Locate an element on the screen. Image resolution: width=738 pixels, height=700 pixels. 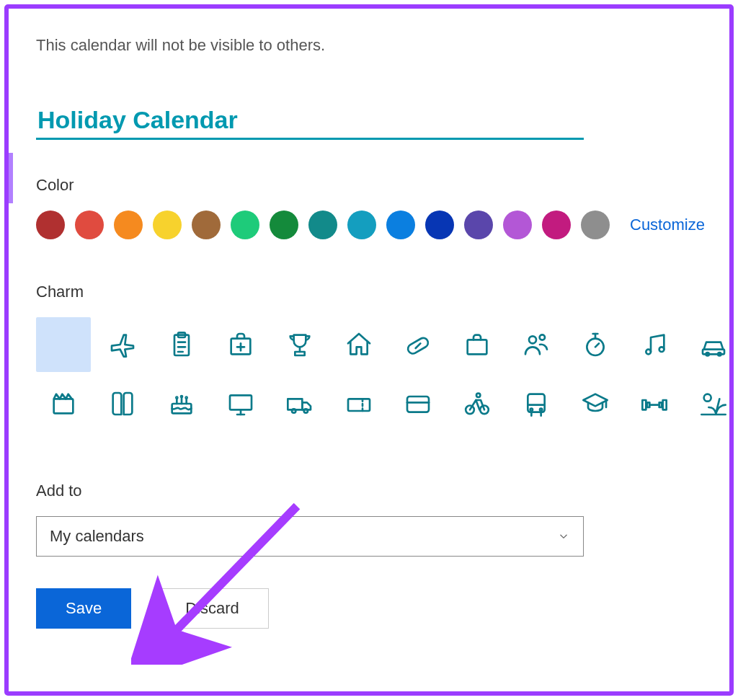
charm-first-aid-icon is located at coordinates (241, 345).